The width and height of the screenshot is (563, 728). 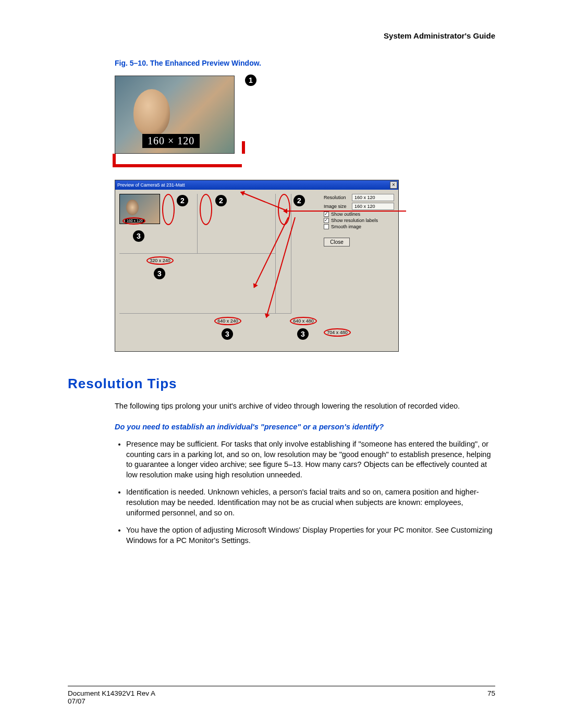 What do you see at coordinates (311, 502) in the screenshot?
I see `list-item: Identification is needed. Unknown vehicl…` at bounding box center [311, 502].